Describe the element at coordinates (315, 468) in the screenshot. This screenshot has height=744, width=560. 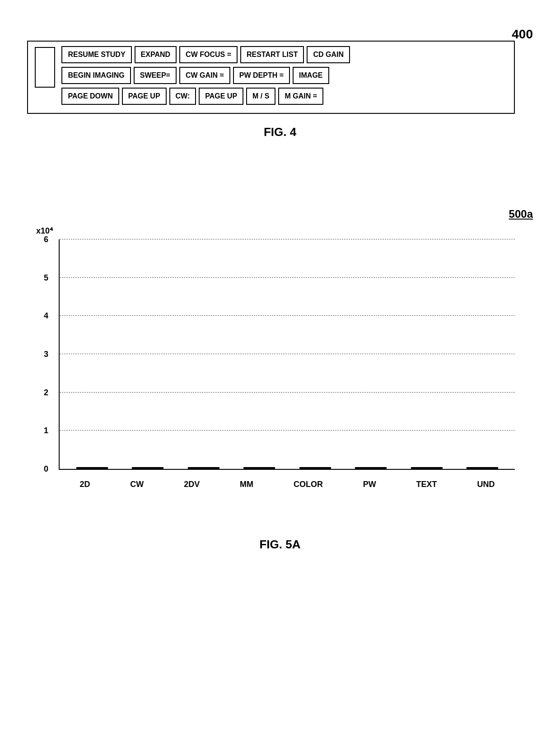
I see `bar-color` at that location.